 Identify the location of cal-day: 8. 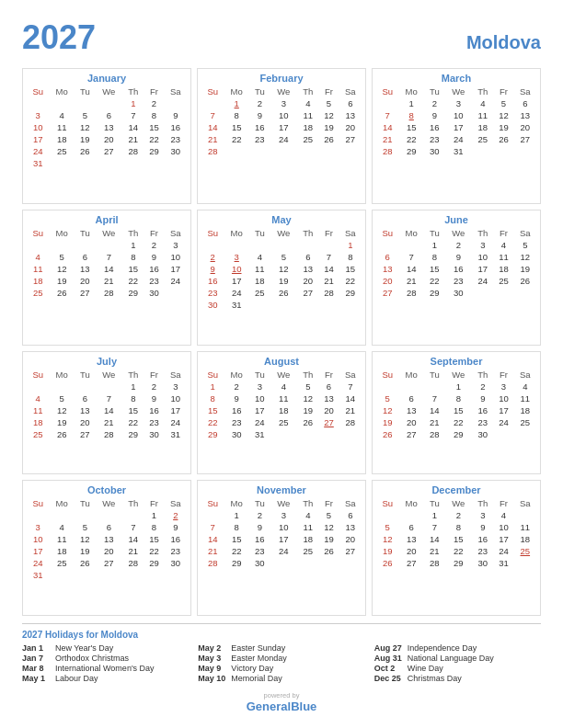
(154, 116).